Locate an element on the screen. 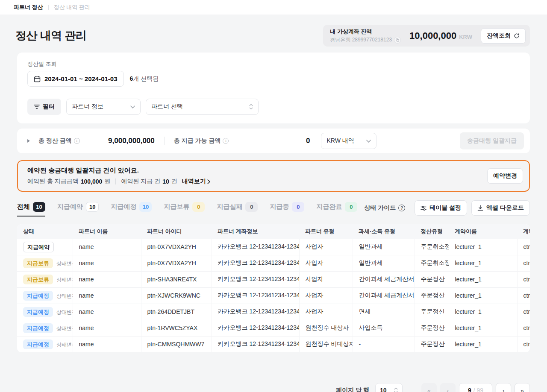  date-range-picker: 2024-01-01 ~ 2024-01-03 is located at coordinates (76, 79).